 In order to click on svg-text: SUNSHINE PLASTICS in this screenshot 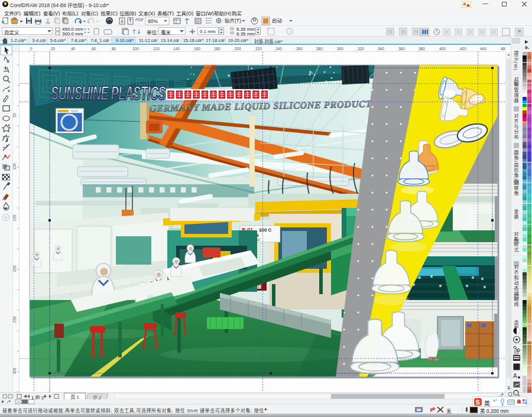, I will do `click(109, 93)`.